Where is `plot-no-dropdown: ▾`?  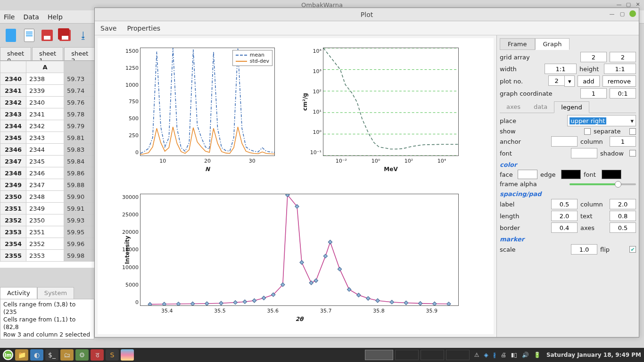 plot-no-dropdown: ▾ is located at coordinates (570, 81).